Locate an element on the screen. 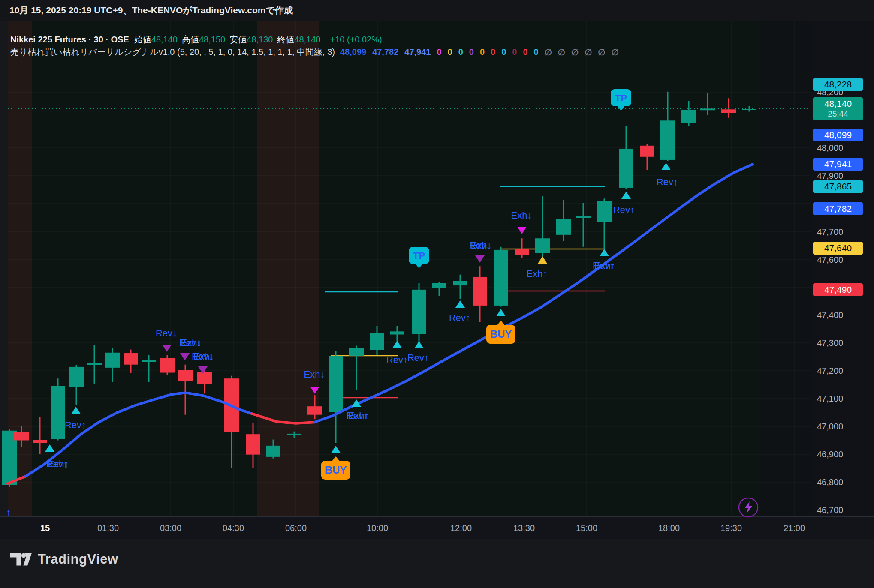 This screenshot has width=874, height=588. price-tick: 47,100 is located at coordinates (830, 399).